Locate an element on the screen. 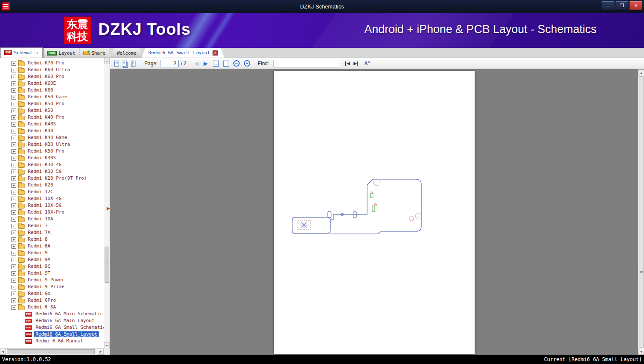 The width and height of the screenshot is (644, 364). tab-welcome: Welcome is located at coordinates (127, 53).